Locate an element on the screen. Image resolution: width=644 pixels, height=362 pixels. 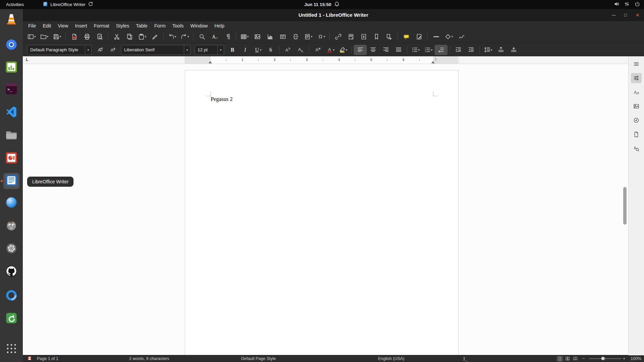
subscript-button: Ab is located at coordinates (301, 50).